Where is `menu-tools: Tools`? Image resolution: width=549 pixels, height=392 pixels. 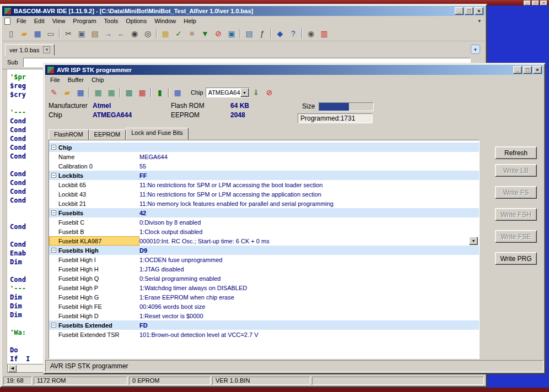
menu-tools: Tools is located at coordinates (111, 21).